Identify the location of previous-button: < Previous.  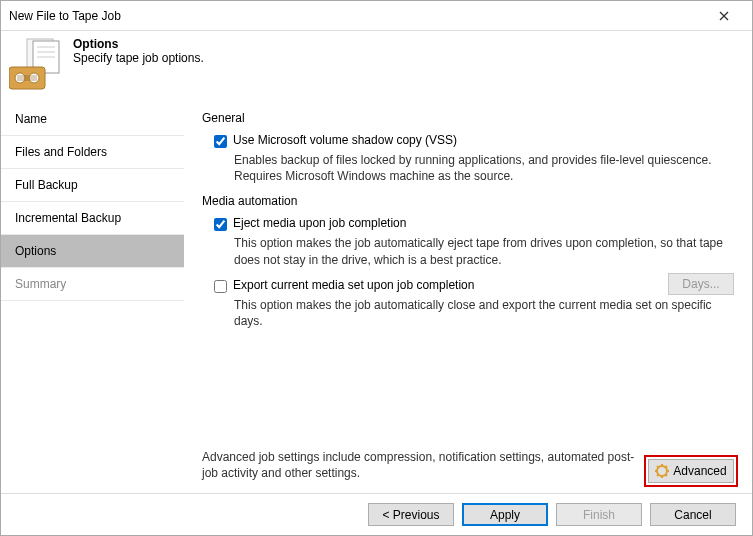
(411, 514).